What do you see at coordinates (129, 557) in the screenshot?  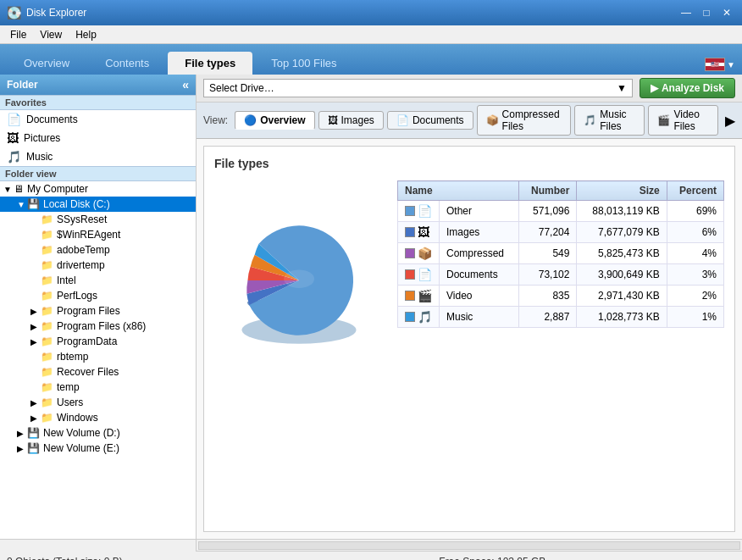 I see `status-objects: 0 Objects (Total size: 0 B)` at bounding box center [129, 557].